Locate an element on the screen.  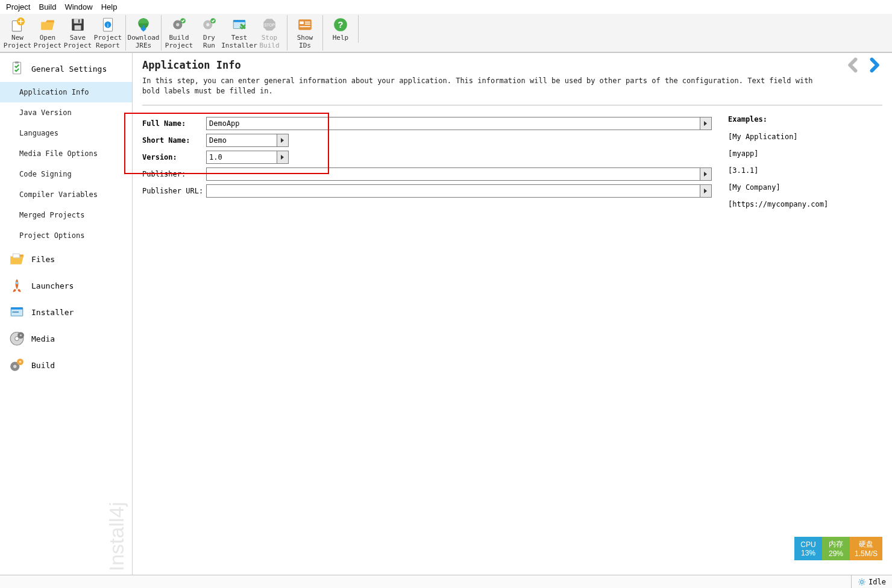
field-input-version is located at coordinates (242, 157).